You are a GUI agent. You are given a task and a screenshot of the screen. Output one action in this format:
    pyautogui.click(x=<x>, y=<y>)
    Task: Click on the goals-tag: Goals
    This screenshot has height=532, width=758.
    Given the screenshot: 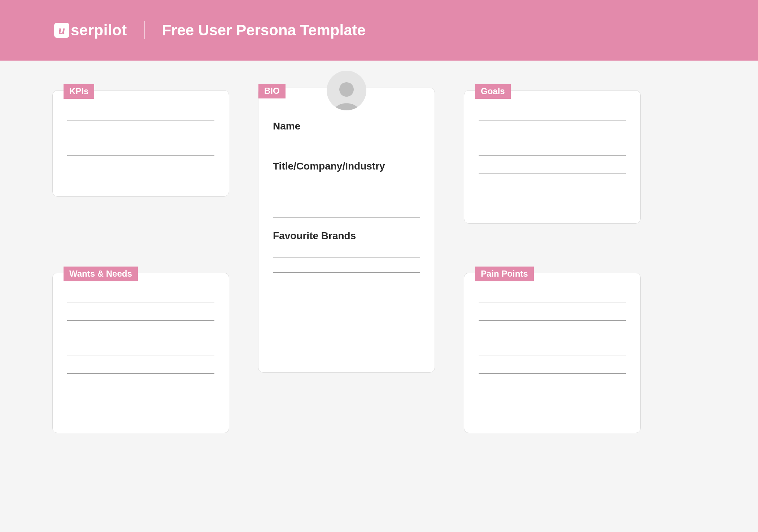 What is the action you would take?
    pyautogui.click(x=493, y=92)
    